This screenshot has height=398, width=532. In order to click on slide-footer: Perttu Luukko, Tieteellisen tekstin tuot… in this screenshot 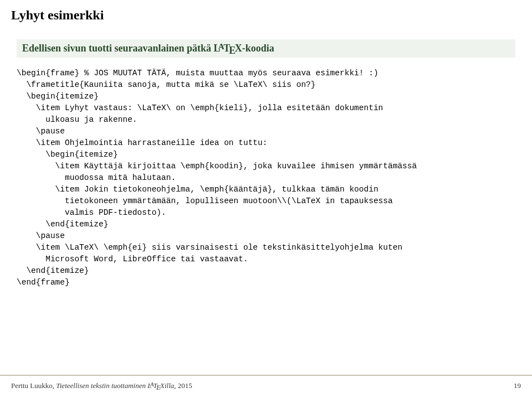, I will do `click(266, 386)`.